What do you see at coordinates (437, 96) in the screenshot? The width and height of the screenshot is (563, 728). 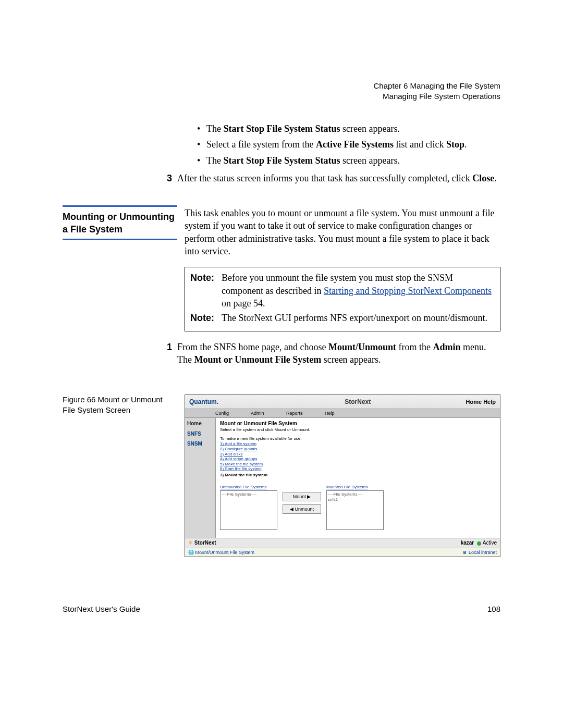 I see `chapter-line-2: Managing File System Operations` at bounding box center [437, 96].